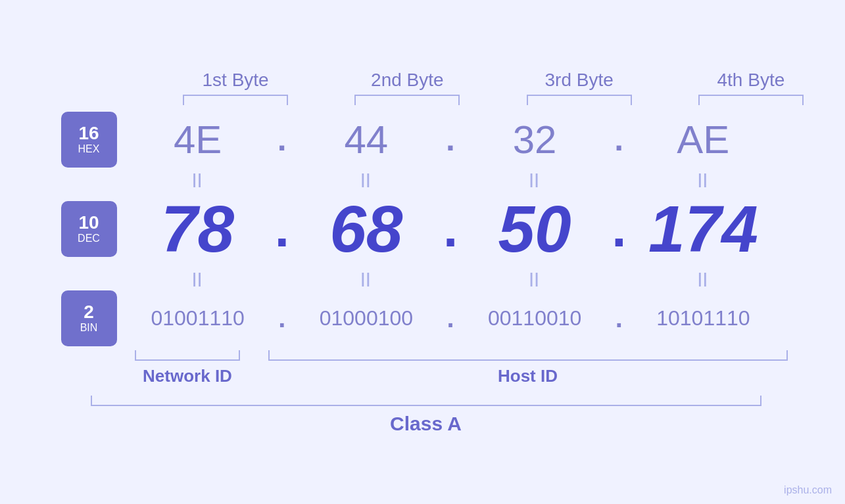  I want to click on bin-dot1: ., so click(282, 318).